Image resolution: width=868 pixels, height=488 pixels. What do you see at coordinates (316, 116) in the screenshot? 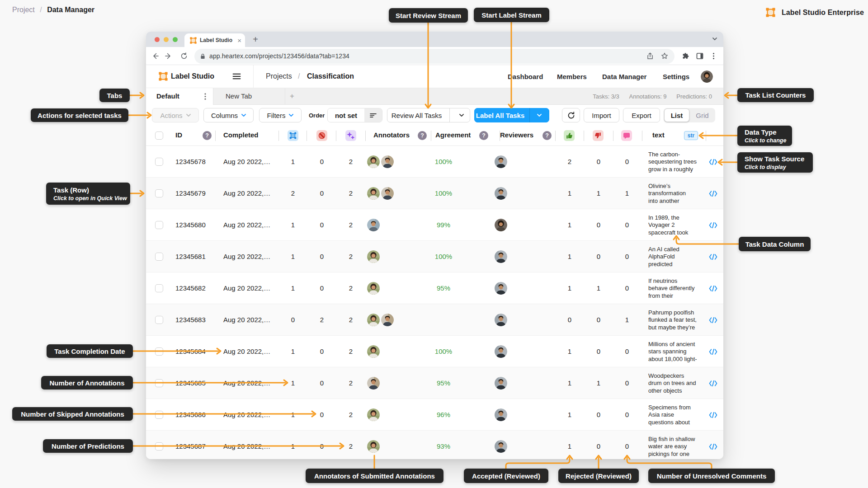
I see `order-label: Order` at bounding box center [316, 116].